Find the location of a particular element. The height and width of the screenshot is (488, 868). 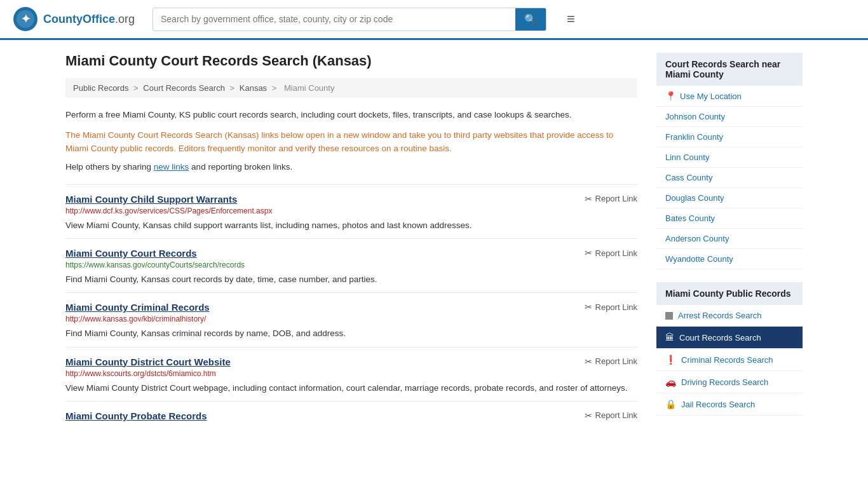

sidebar-item-douglas: Douglas County is located at coordinates (729, 198).